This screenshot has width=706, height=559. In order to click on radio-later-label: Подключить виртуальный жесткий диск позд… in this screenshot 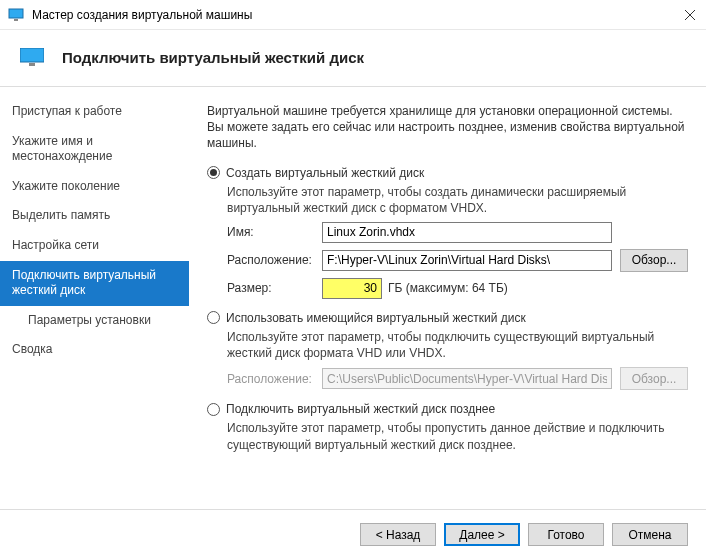, I will do `click(360, 409)`.